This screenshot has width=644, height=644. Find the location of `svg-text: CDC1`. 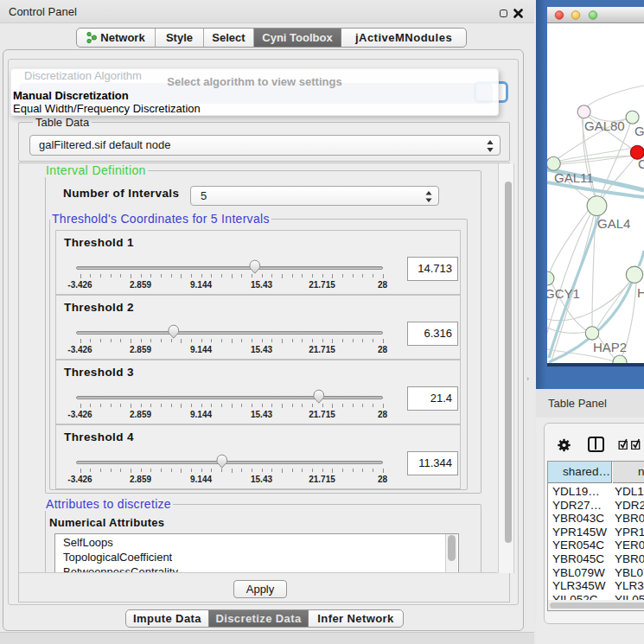

svg-text: CDC1 is located at coordinates (641, 164).